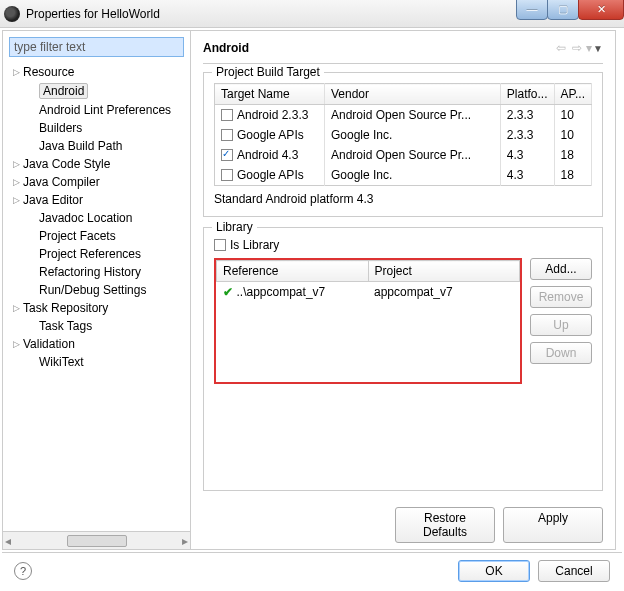 This screenshot has width=624, height=591. Describe the element at coordinates (563, 10) in the screenshot. I see `maximize-button: ▢` at that location.